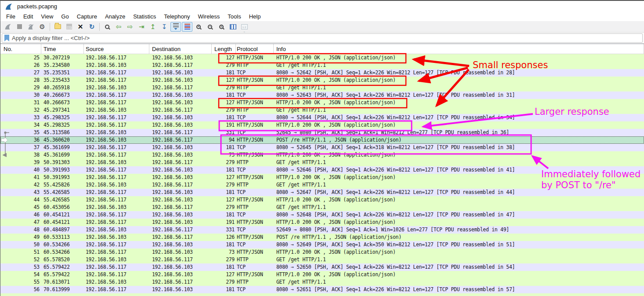 The width and height of the screenshot is (644, 296). I want to click on packet-row: 48 60.484897 192.168.56.103 192.168.56.1…, so click(322, 230).